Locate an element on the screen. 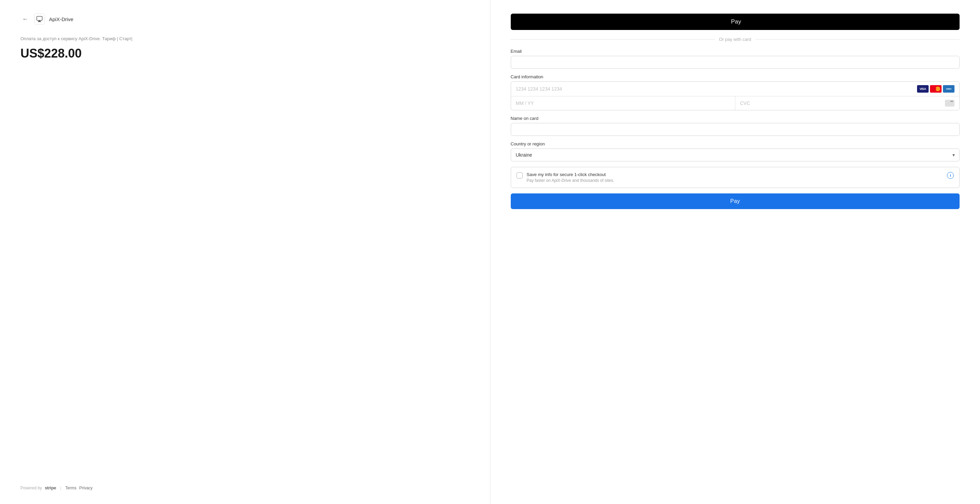 The image size is (980, 504). stripe-logo: stripe is located at coordinates (50, 488).